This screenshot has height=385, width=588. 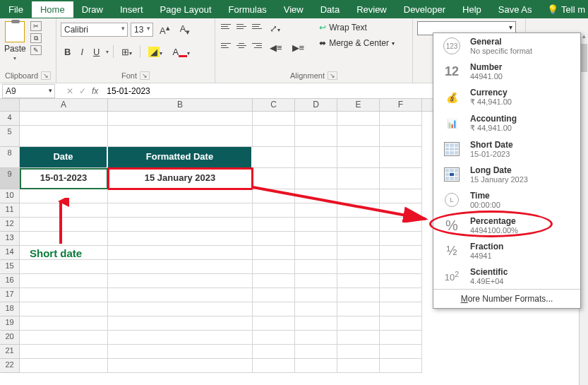 I want to click on more-number-formats: More Number Formats..., so click(x=507, y=298).